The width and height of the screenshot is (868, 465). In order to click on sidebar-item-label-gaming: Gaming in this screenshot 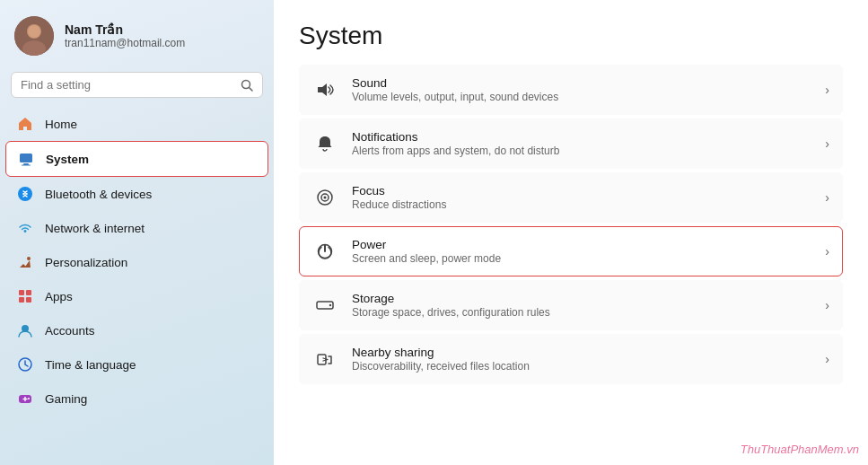, I will do `click(66, 399)`.